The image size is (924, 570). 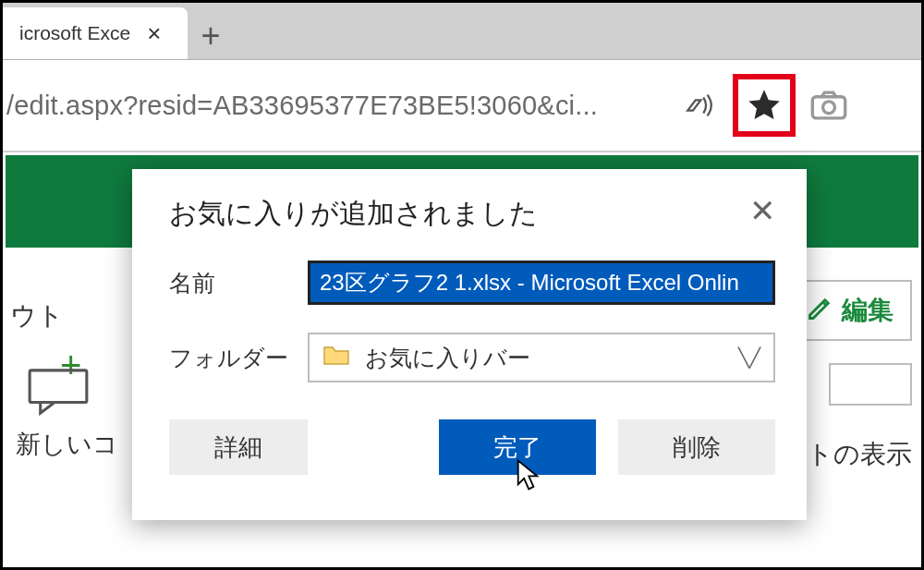 I want to click on folder-select: お気に入りバー ╲╱, so click(x=541, y=358).